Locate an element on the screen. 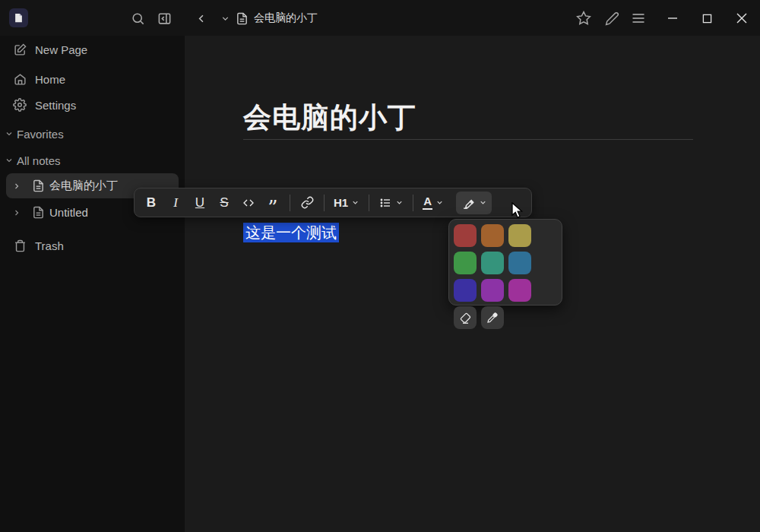 The image size is (760, 532). menu-hamburger-icon is located at coordinates (638, 18).